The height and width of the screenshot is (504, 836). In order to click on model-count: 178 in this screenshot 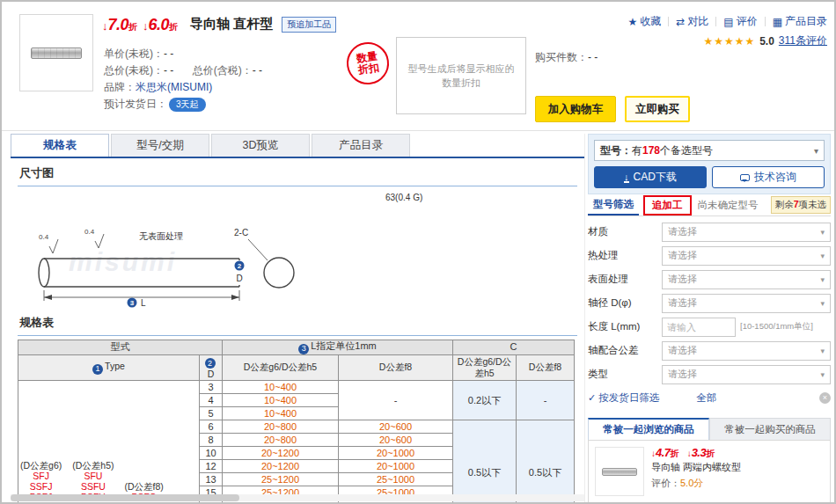, I will do `click(651, 150)`.